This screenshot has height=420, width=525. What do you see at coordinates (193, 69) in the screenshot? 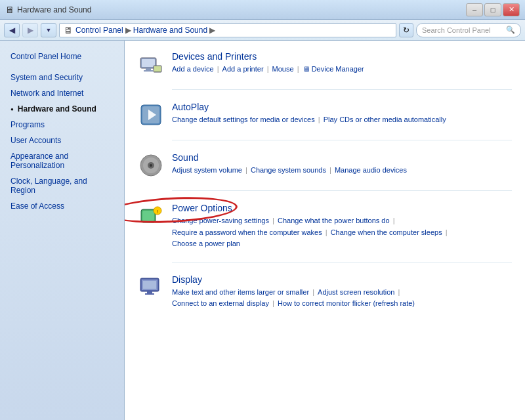
I see `add-device-link: Add a device` at bounding box center [193, 69].